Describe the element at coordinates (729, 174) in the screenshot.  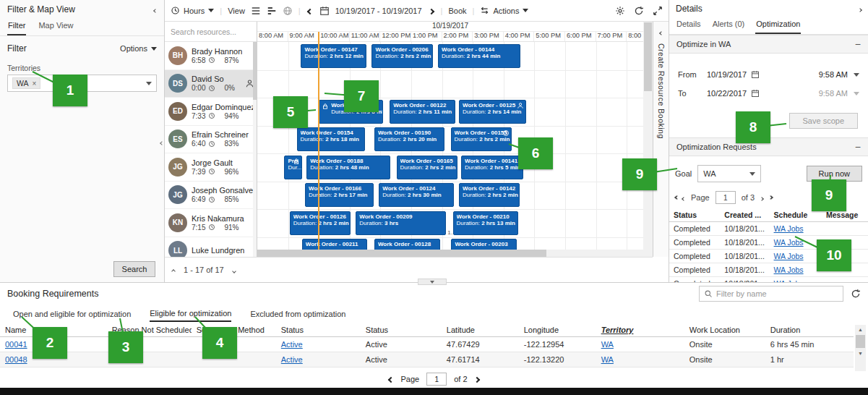
I see `goal-select: WA` at that location.